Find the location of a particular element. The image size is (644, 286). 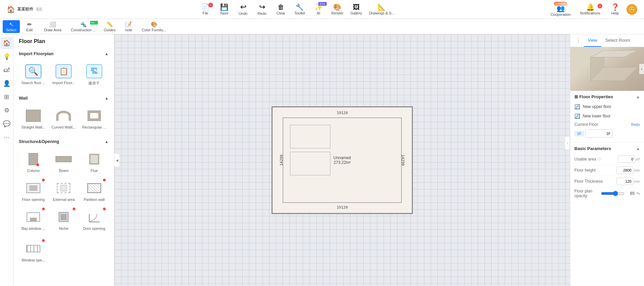

nav-layers: ⊞ is located at coordinates (7, 97).